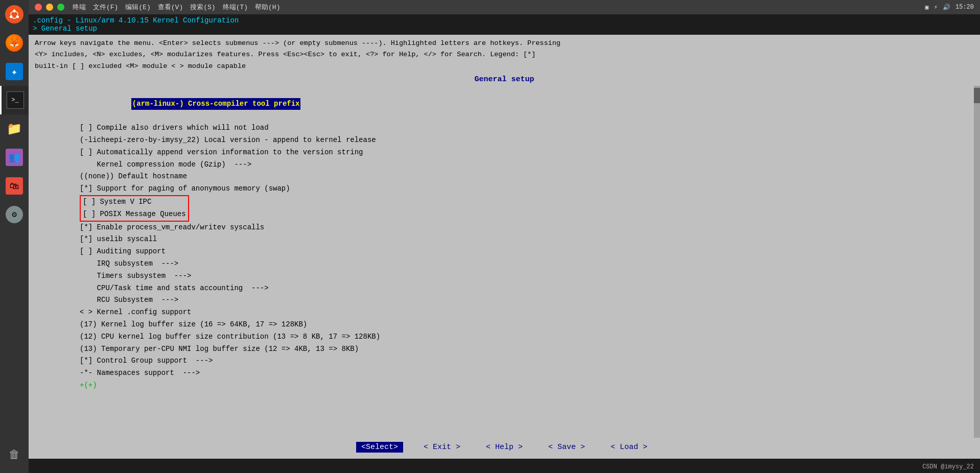 Image resolution: width=980 pixels, height=473 pixels. What do you see at coordinates (525, 228) in the screenshot?
I see `config-item-9: [*] Enable process_vm_readv/writev sysca…` at bounding box center [525, 228].